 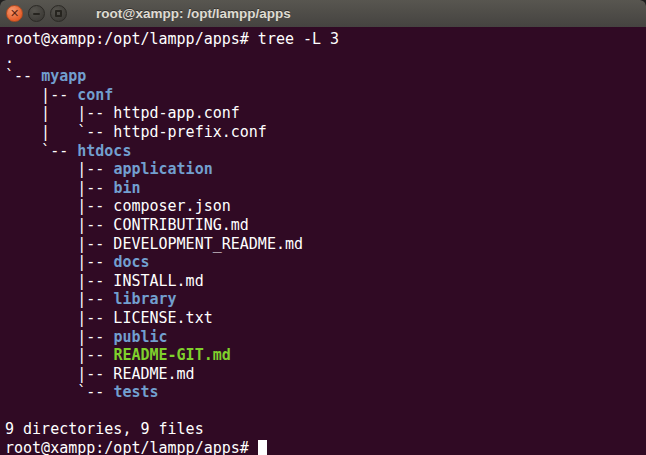 What do you see at coordinates (104, 281) in the screenshot?
I see `terminal-text: |-- INSTALL.md` at bounding box center [104, 281].